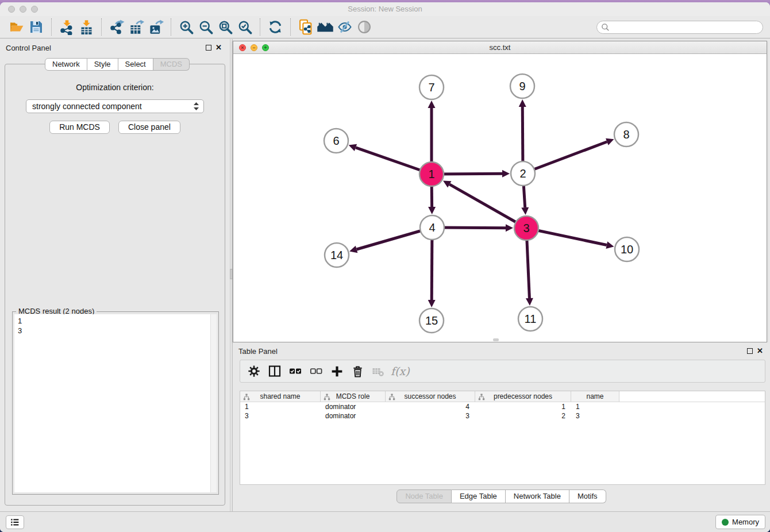 The height and width of the screenshot is (532, 770). Describe the element at coordinates (626, 134) in the screenshot. I see `graph-node-8: 8` at that location.